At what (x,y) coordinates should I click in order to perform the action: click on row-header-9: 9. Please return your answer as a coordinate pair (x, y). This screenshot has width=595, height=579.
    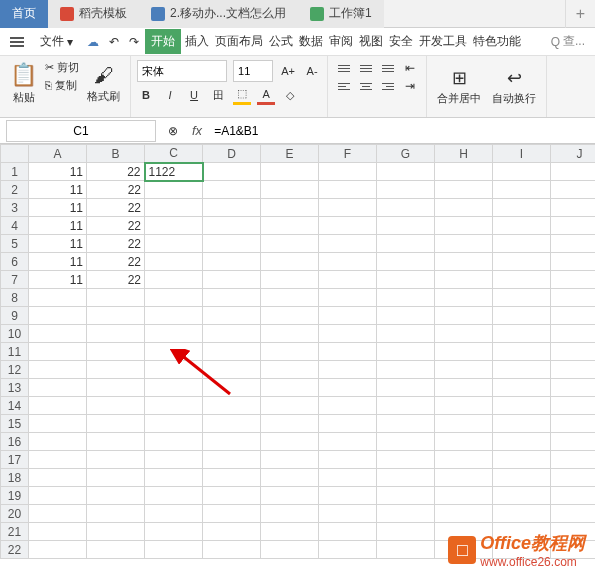
    Looking at the image, I should click on (15, 316).